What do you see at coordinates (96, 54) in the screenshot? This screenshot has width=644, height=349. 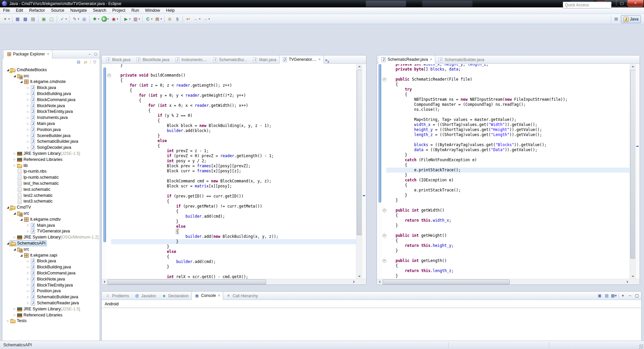 I see `maximize-view-icon: ▢` at bounding box center [96, 54].